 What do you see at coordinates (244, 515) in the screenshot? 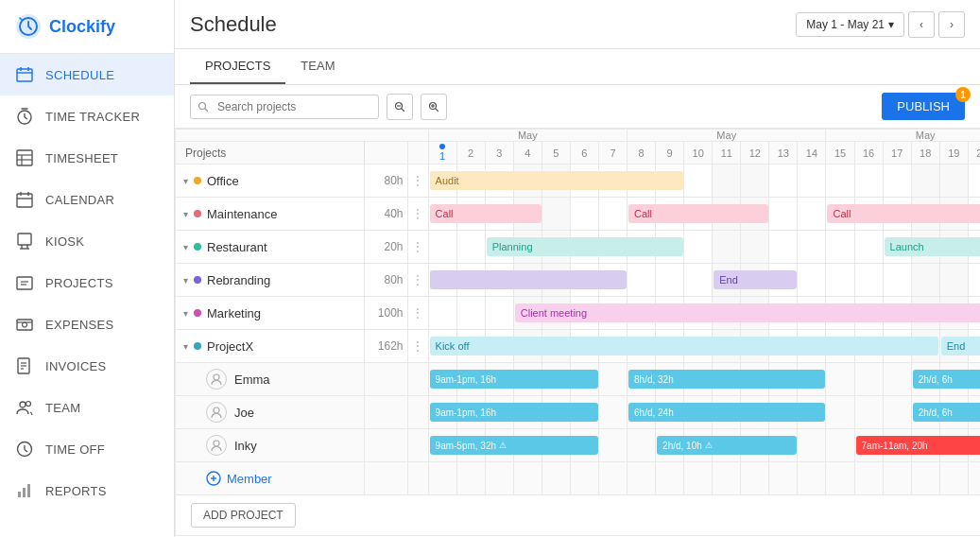
I see `add-project-button: ADD PROJECT` at bounding box center [244, 515].